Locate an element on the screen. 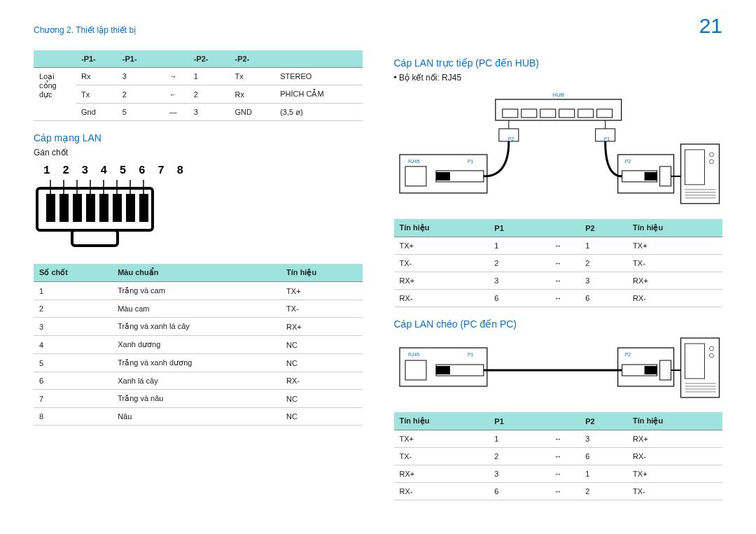 The width and height of the screenshot is (756, 534). table-header: P1 is located at coordinates (512, 421).